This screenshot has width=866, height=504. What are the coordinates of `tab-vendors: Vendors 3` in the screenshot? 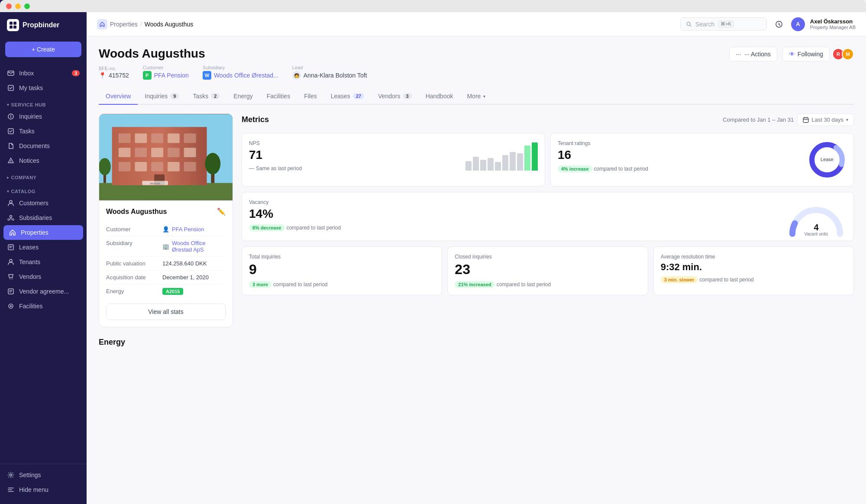 It's located at (395, 97).